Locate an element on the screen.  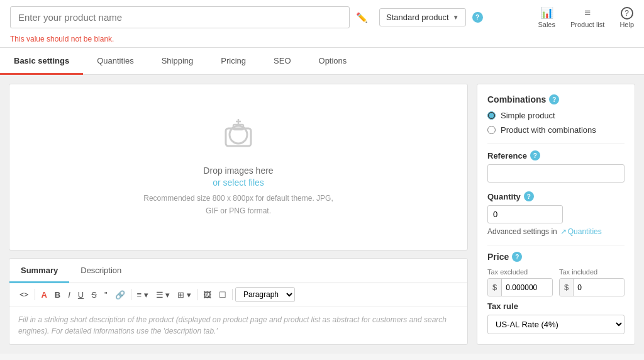
select-files-link: or select files is located at coordinates (238, 183).